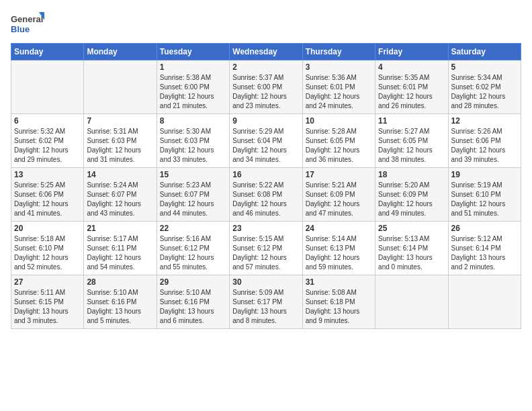 Image resolution: width=532 pixels, height=411 pixels. What do you see at coordinates (339, 302) in the screenshot?
I see `calendar-cell: 31Sunrise: 5:08 AM Sunset: 6:18 PM Dayli…` at bounding box center [339, 302].